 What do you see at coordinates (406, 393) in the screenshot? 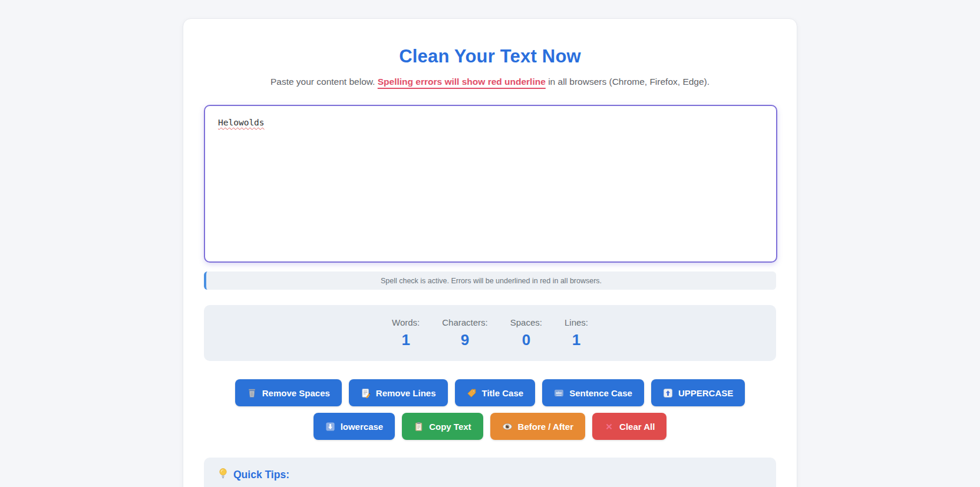
I see `remove-lines-label: Remove Lines` at bounding box center [406, 393].